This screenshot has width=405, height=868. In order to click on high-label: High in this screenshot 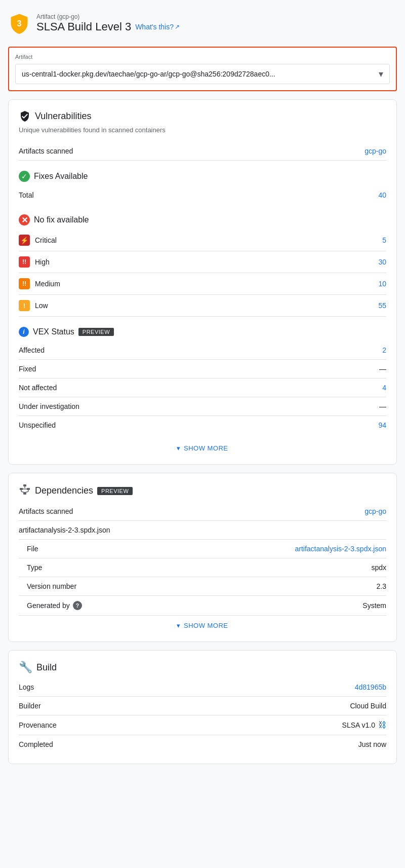, I will do `click(43, 262)`.